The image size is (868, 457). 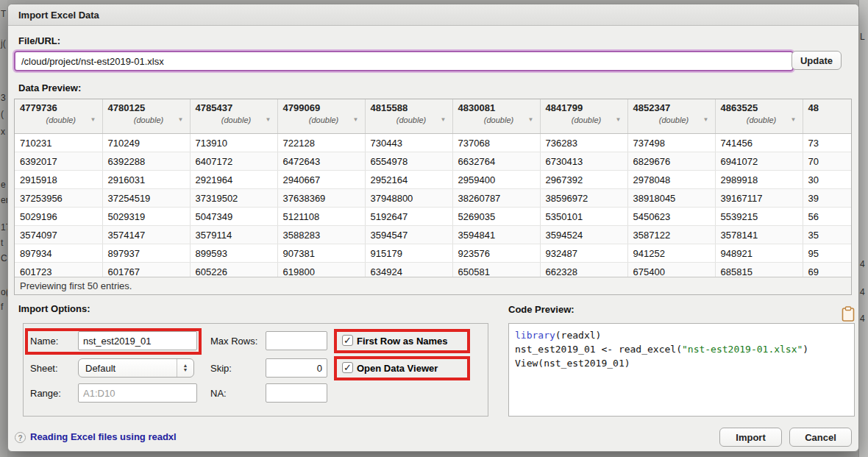 I want to click on first-row-as-names-checkbox: ✓, so click(x=347, y=340).